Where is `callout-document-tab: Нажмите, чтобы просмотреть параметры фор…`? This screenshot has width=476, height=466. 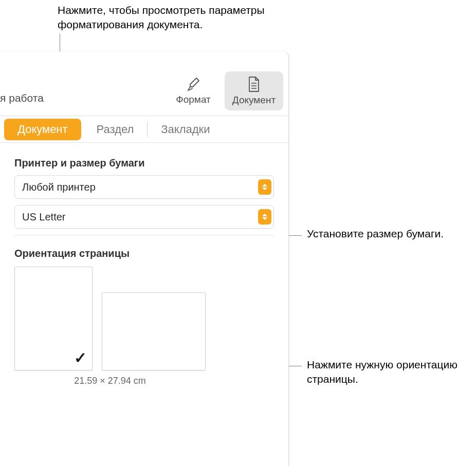
callout-document-tab: Нажмите, чтобы просмотреть параметры фор… is located at coordinates (176, 17).